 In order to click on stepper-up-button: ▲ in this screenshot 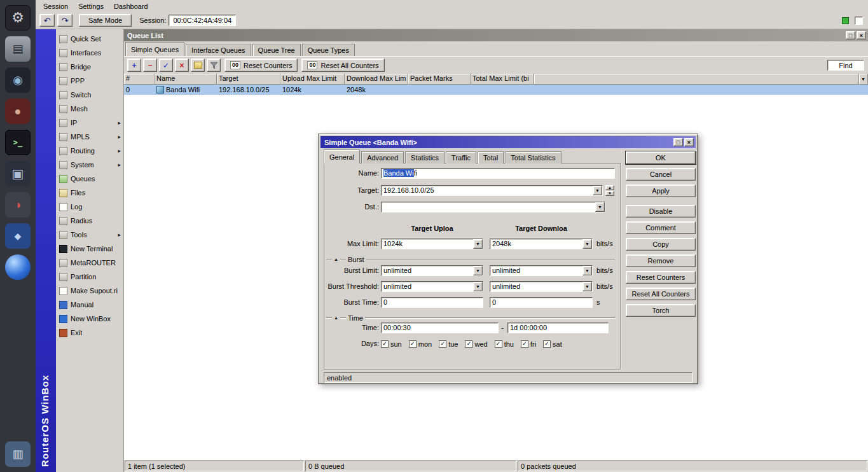, I will do `click(610, 188)`.